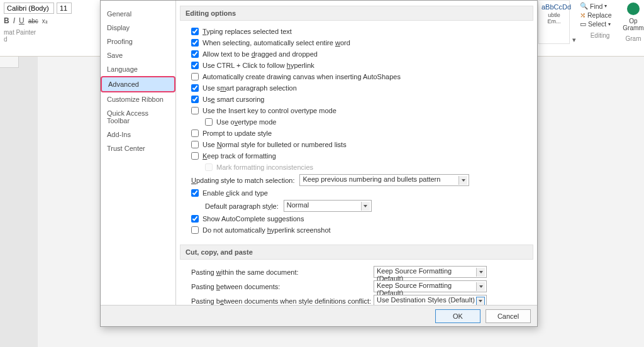  I want to click on document-area-fragment, so click(19, 202).